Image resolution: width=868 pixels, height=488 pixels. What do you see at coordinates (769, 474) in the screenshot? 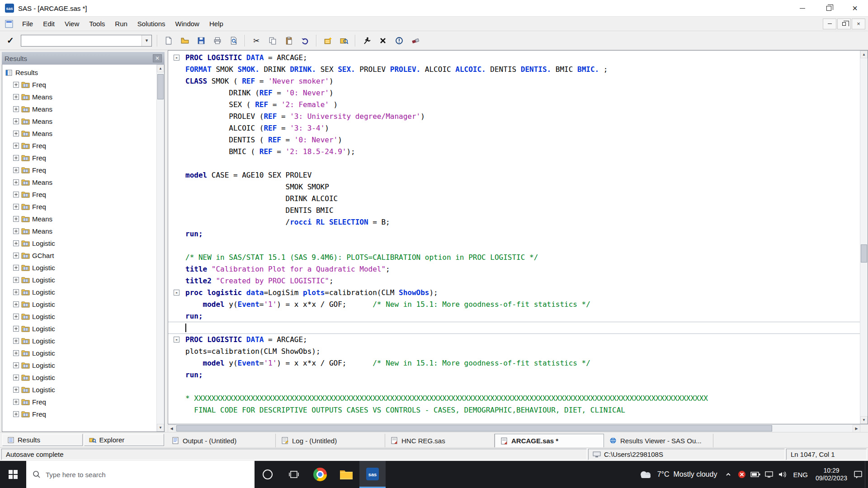
I see `network-button` at bounding box center [769, 474].